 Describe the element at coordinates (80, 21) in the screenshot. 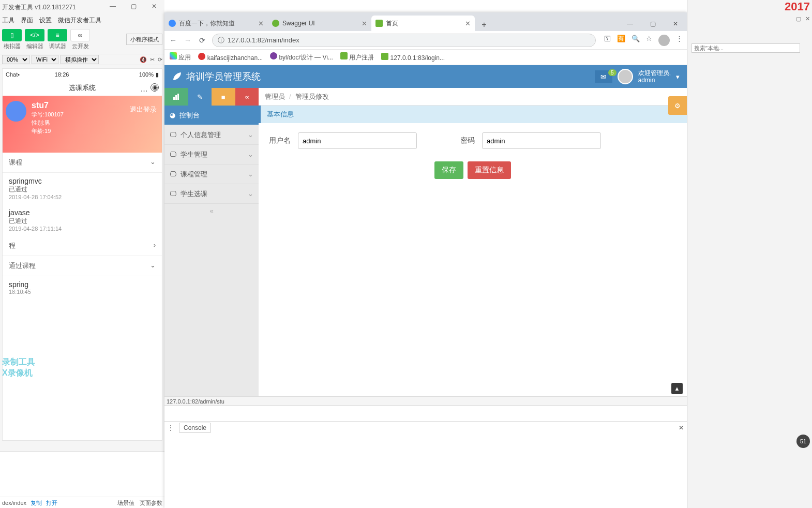

I see `menu-wx: 微信开发者工具` at that location.